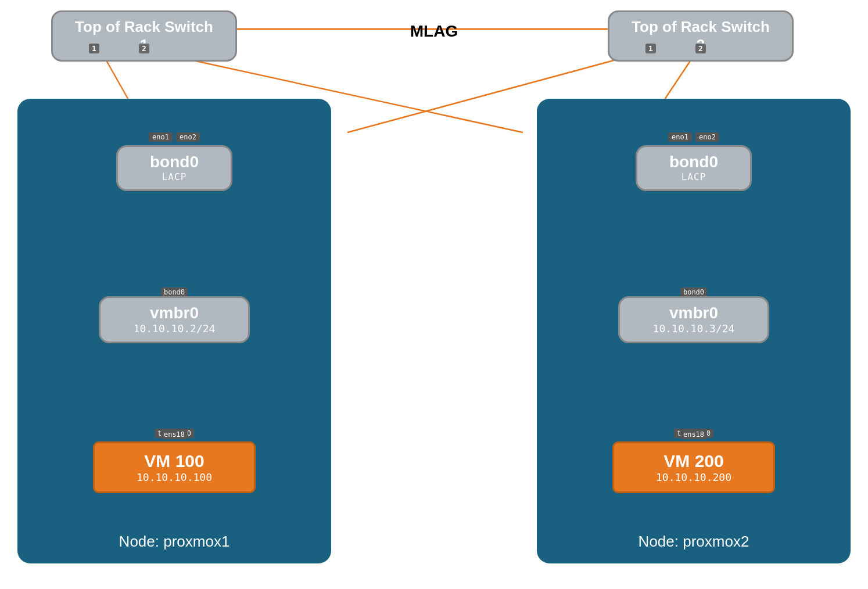 This screenshot has width=868, height=589. I want to click on node2-eno1-badge: eno1, so click(680, 137).